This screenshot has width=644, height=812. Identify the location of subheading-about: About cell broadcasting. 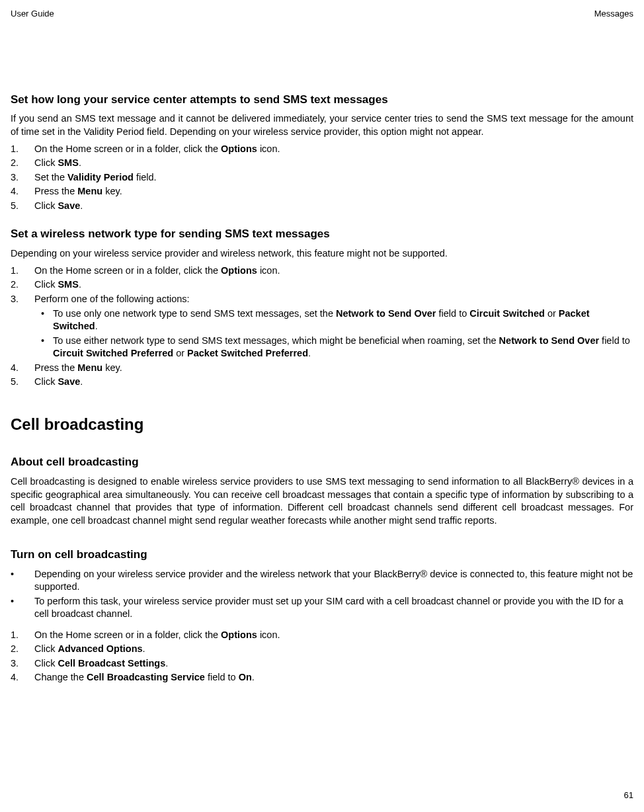
(322, 463).